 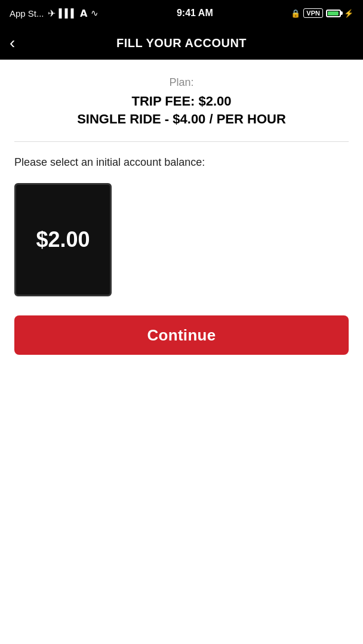 I want to click on status-bar: App St... ✈ ▌▌▌ 𝗔 ∿ 9:41 AM 🔒 VPN ⚡, so click(x=182, y=13).